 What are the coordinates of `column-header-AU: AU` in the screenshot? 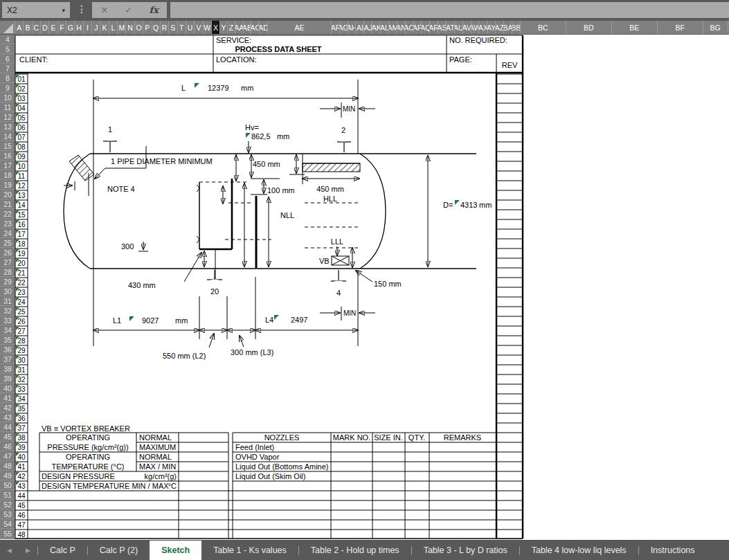 It's located at (459, 28).